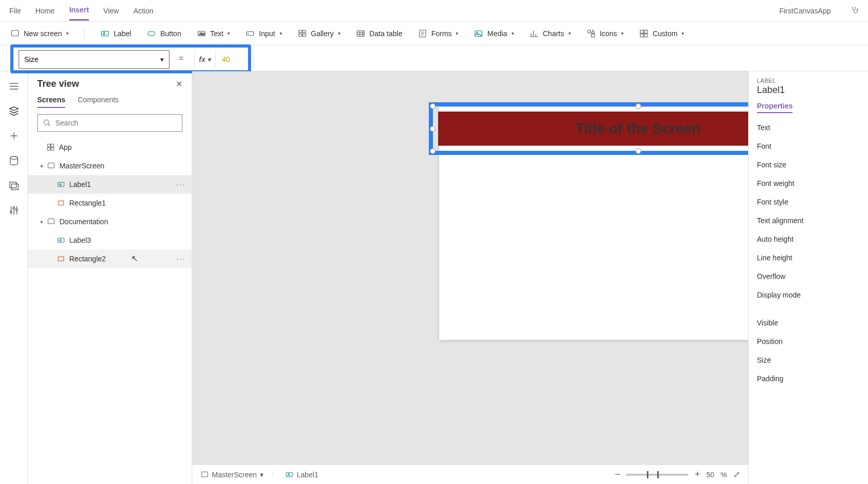 The width and height of the screenshot is (868, 484). Describe the element at coordinates (812, 276) in the screenshot. I see `prop-overflow: Overflow` at that location.